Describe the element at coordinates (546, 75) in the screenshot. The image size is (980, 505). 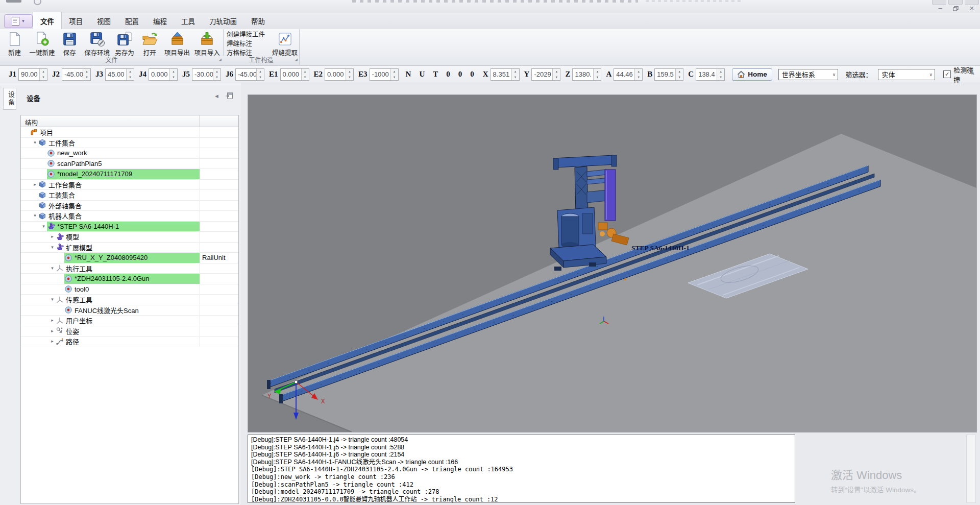
I see `y-spinbox: -2029▲▼` at that location.